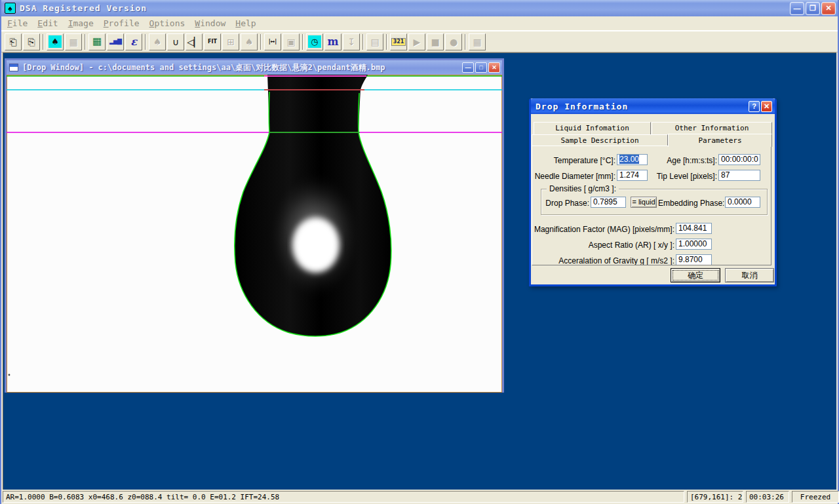 The width and height of the screenshot is (839, 504). I want to click on menu-window: Window, so click(210, 24).